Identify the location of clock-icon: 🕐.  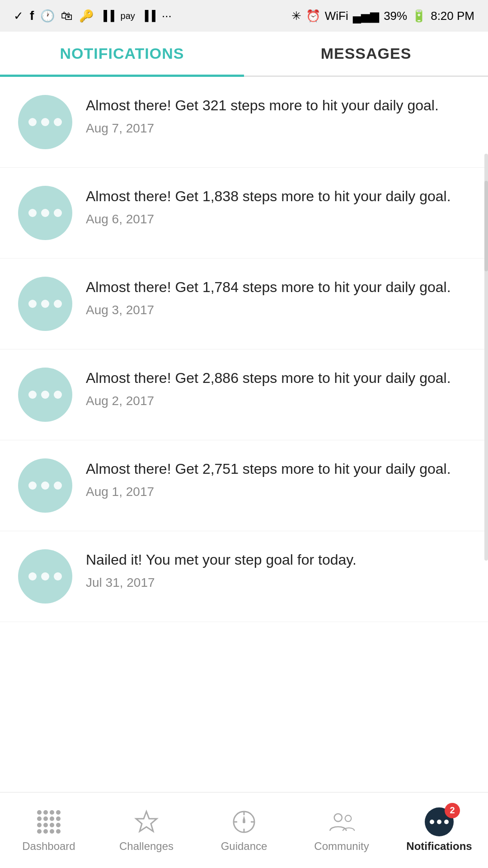
(47, 16).